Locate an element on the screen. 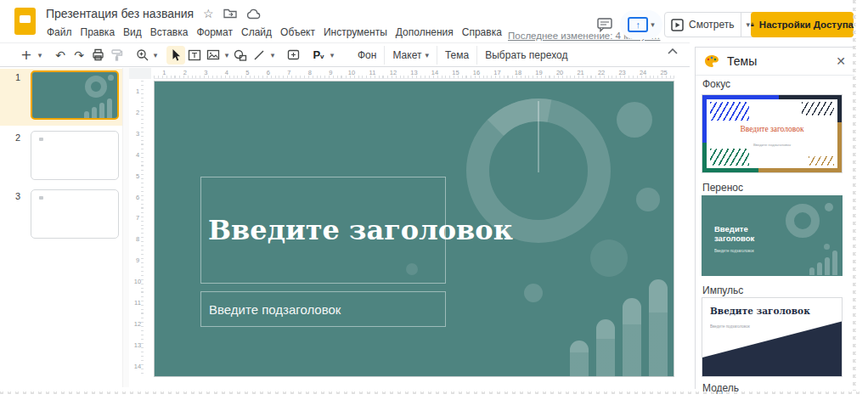  slide-number: 1 is located at coordinates (18, 77).